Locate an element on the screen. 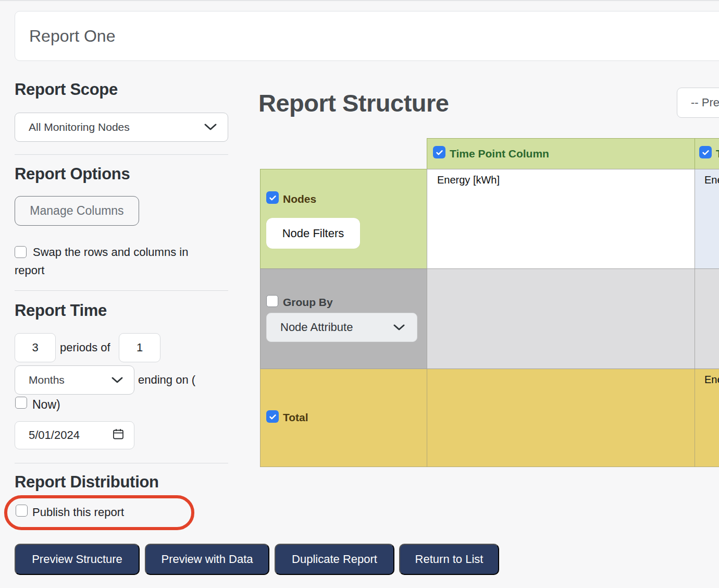  now-label: Now) is located at coordinates (46, 405).